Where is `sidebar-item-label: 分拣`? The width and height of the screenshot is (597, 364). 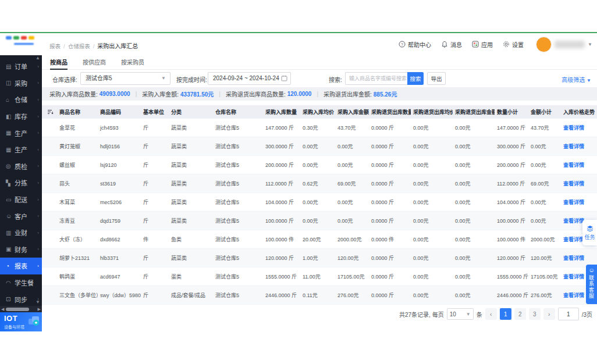 sidebar-item-label: 分拣 is located at coordinates (21, 183).